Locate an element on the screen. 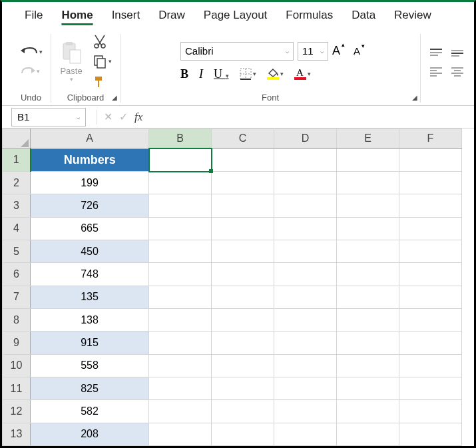  cell-d1 is located at coordinates (306, 160).